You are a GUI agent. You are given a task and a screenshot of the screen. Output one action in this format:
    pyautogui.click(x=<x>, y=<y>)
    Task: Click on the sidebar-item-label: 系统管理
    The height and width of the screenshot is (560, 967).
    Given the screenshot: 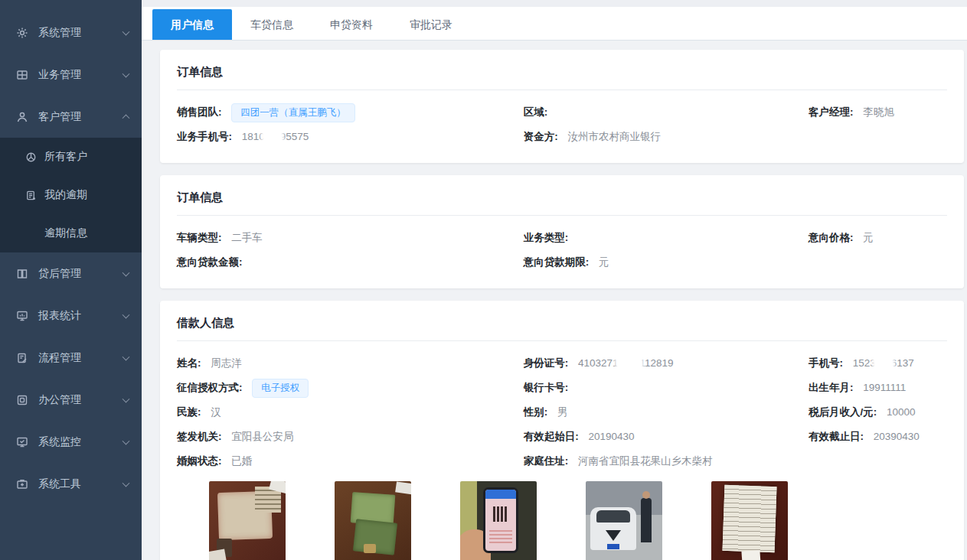 What is the action you would take?
    pyautogui.click(x=60, y=33)
    